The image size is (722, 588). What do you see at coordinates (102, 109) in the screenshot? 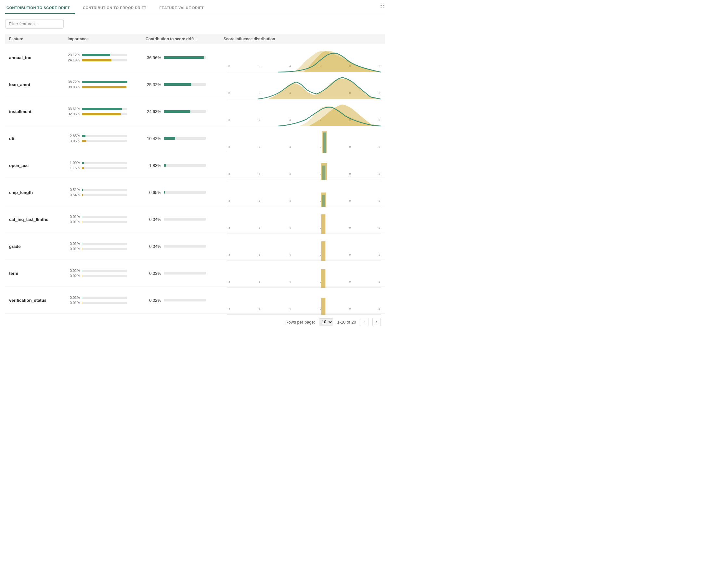
I see `importance-green-bar-installment` at bounding box center [102, 109].